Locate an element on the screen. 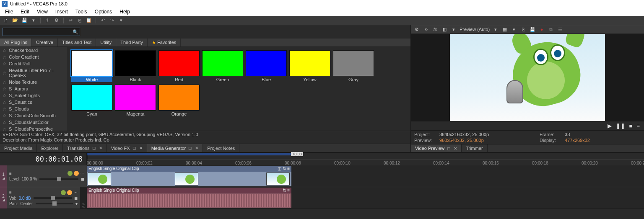 This screenshot has width=644, height=219. redo-icon: ↷ is located at coordinates (112, 21).